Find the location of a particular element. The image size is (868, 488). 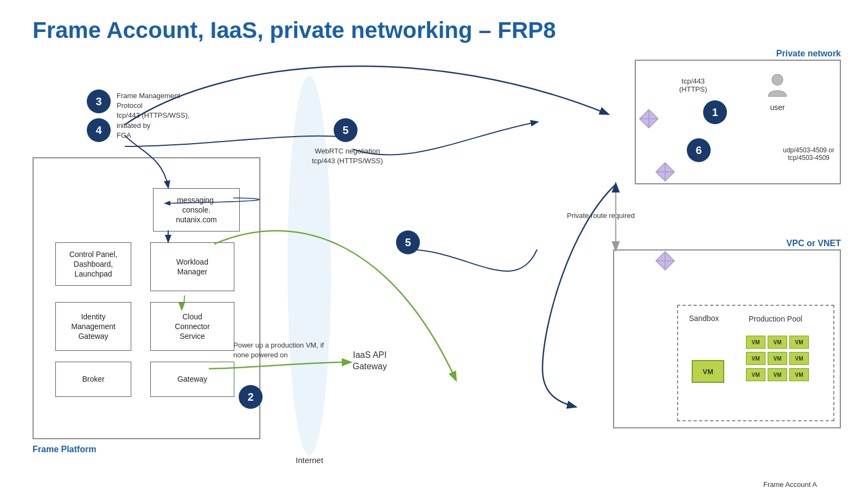

control-panel-box: Control Panel, Dashboard, Launchpad is located at coordinates (93, 264).